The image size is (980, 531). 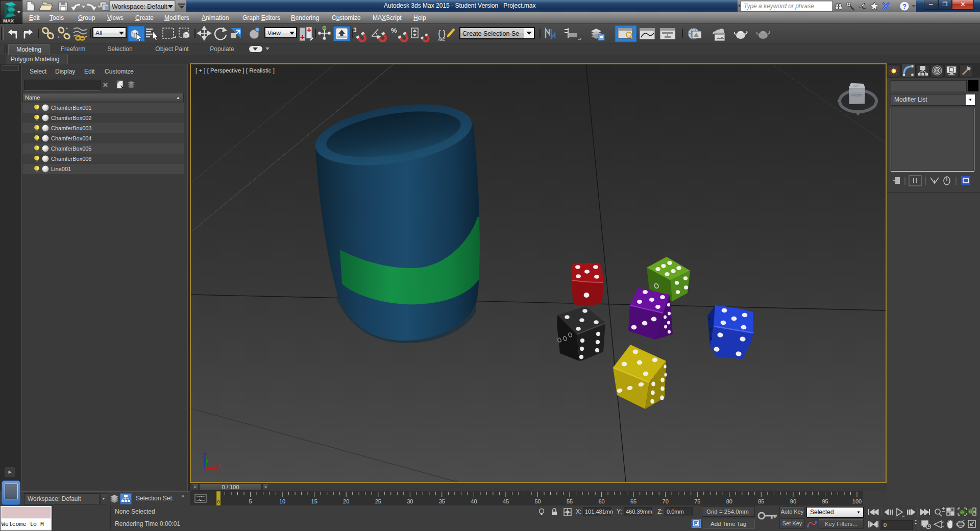 I want to click on svg-text: 60, so click(x=601, y=501).